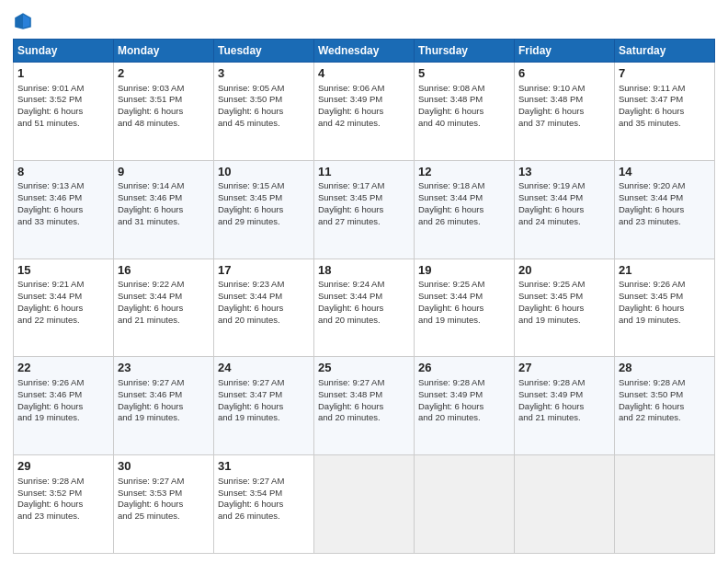 The image size is (728, 563). What do you see at coordinates (564, 123) in the screenshot?
I see `day-info: and 37 minutes.` at bounding box center [564, 123].